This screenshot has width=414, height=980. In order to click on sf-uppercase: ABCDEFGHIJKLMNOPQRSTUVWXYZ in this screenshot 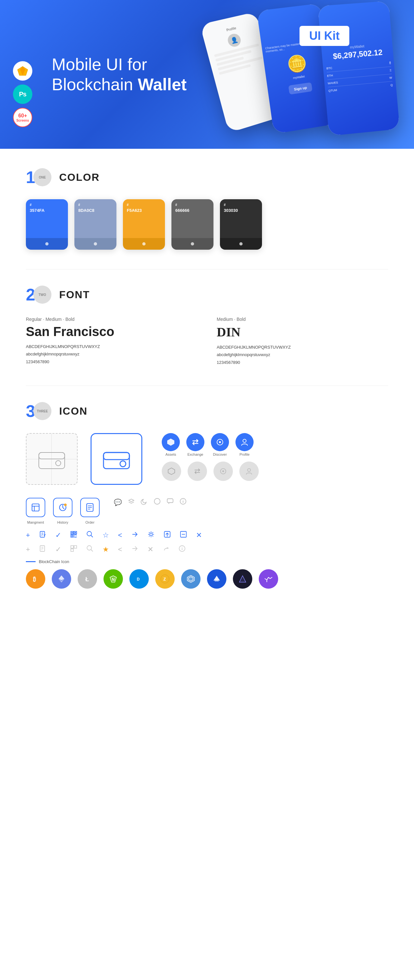, I will do `click(111, 347)`.